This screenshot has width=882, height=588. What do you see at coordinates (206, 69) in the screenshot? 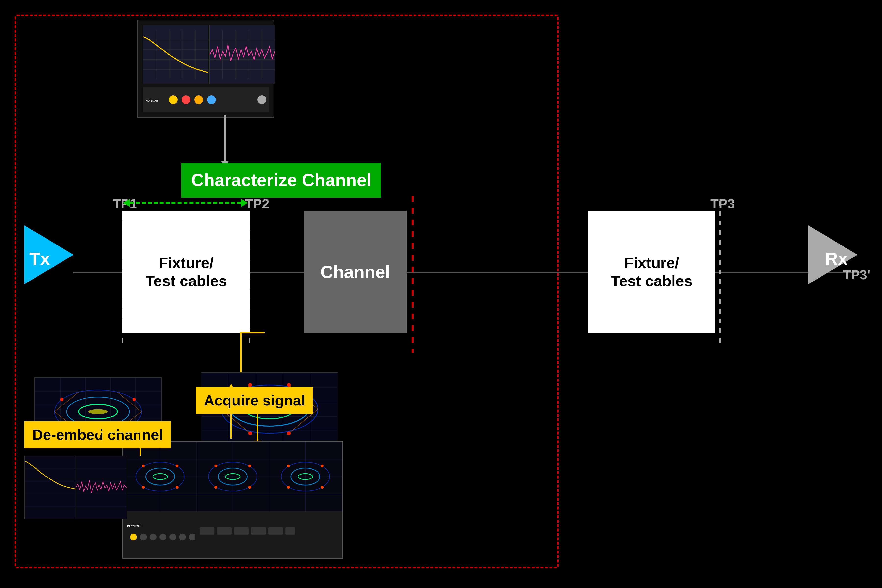
I see `scope-top: KEYSIGHT` at bounding box center [206, 69].